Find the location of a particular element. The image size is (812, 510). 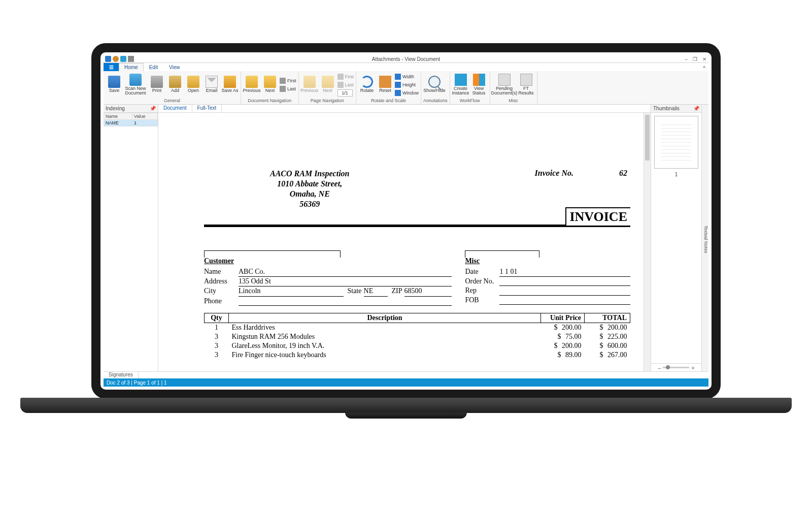

customer-name: ABC Co. is located at coordinates (345, 272).